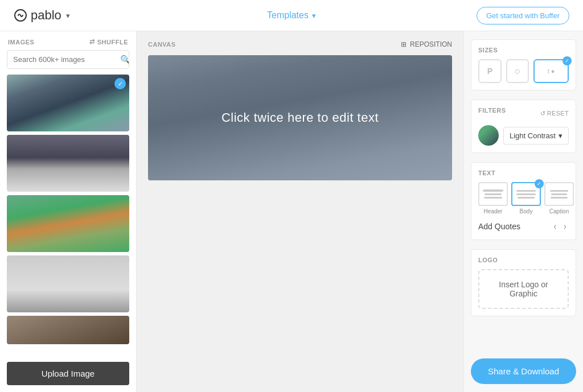 The height and width of the screenshot is (392, 583). I want to click on filters-section: FILTERS ↺ RESET Light Contrast ▾, so click(524, 126).